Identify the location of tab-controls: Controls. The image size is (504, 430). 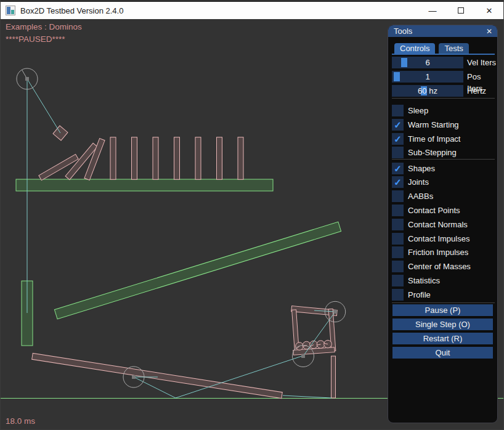
(415, 48).